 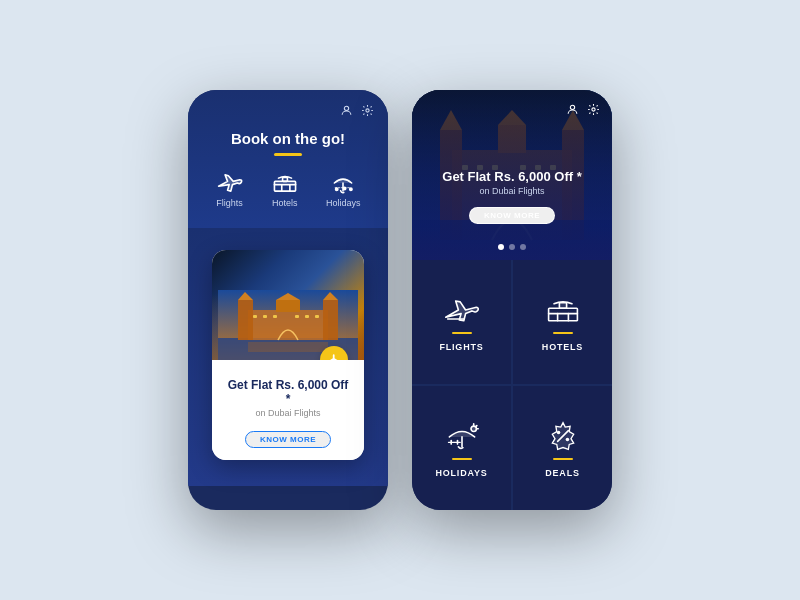 What do you see at coordinates (288, 355) in the screenshot?
I see `promo-card: Get Flat Rs. 6,000 Off * on Dubai Flight…` at bounding box center [288, 355].